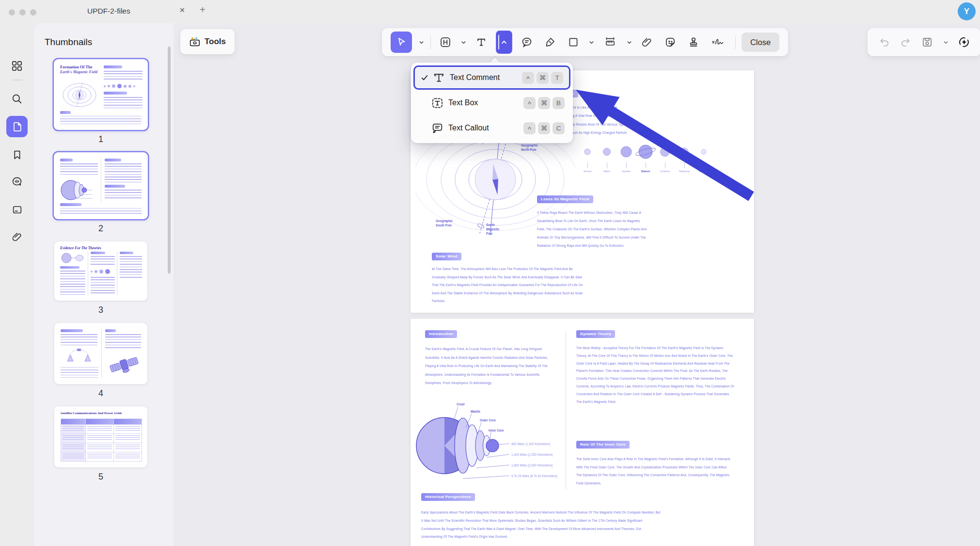  What do you see at coordinates (653, 471) in the screenshot?
I see `page2-core-text: The Solid Inner Core Also Plays A Role I…` at bounding box center [653, 471].